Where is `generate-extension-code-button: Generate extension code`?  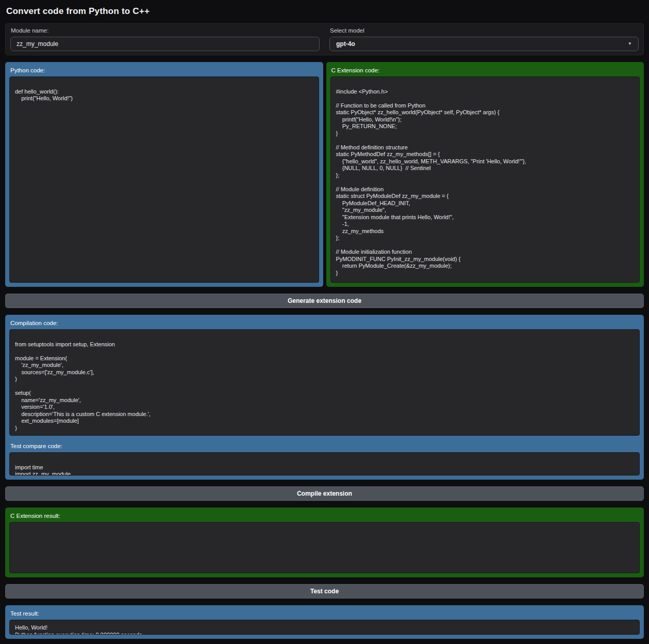 generate-extension-code-button: Generate extension code is located at coordinates (325, 301).